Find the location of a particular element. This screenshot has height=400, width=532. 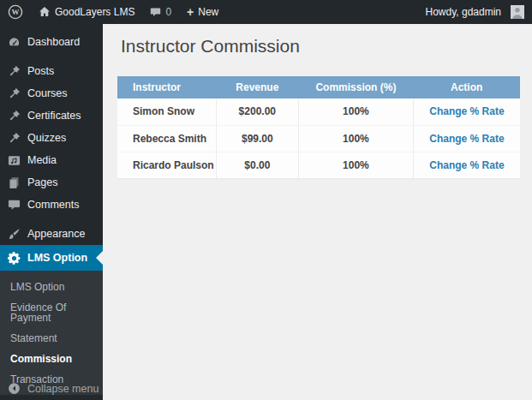

admin-bar-right: Howdy, gdadmin is located at coordinates (475, 12).